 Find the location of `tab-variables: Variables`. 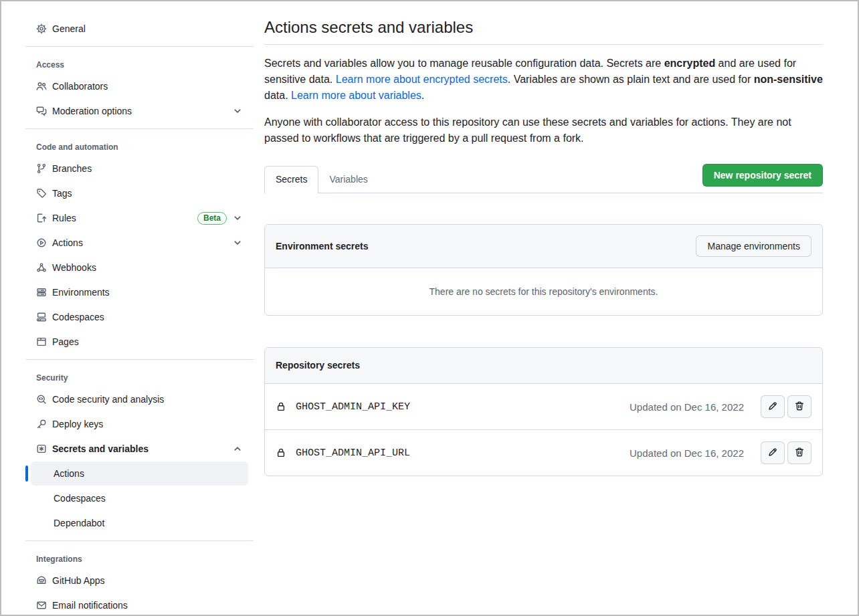

tab-variables: Variables is located at coordinates (348, 179).